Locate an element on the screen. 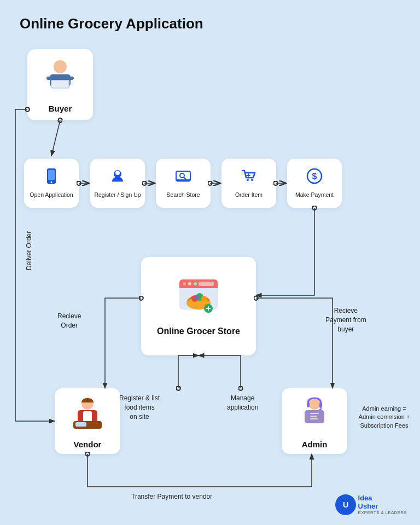 This screenshot has width=420, height=525. step4-label: Order Item is located at coordinates (249, 195).